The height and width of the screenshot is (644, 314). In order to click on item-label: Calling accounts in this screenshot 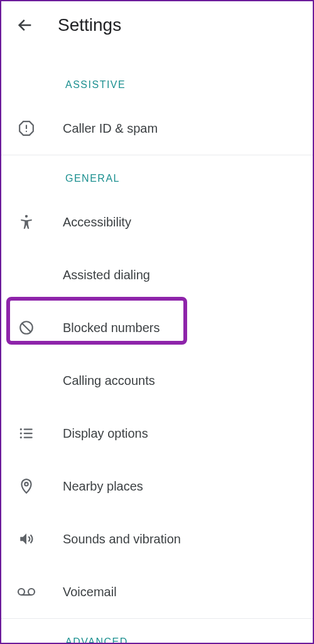, I will do `click(109, 381)`.